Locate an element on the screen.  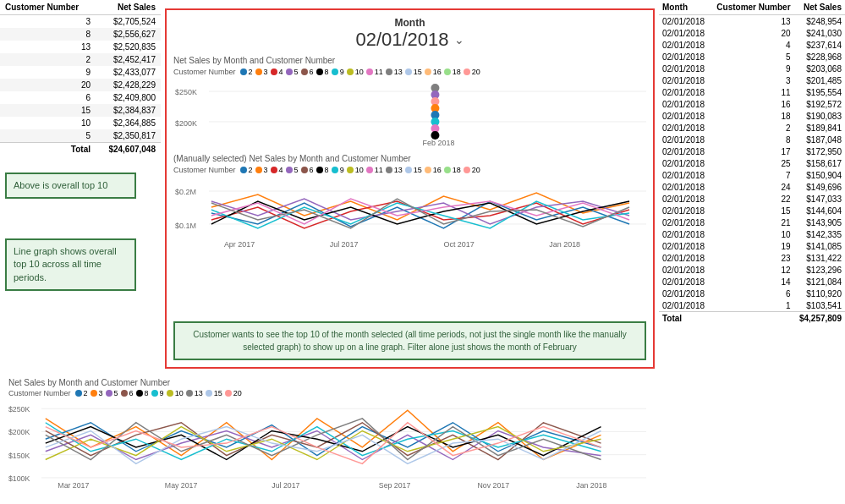
left-sales-cell: $2,452,417 is located at coordinates (129, 59).